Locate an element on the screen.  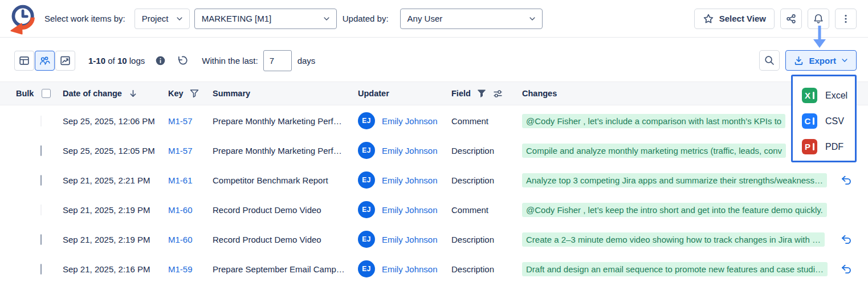
row-changes: @Cody Fisher , let’s keep the intro shor… is located at coordinates (695, 210).